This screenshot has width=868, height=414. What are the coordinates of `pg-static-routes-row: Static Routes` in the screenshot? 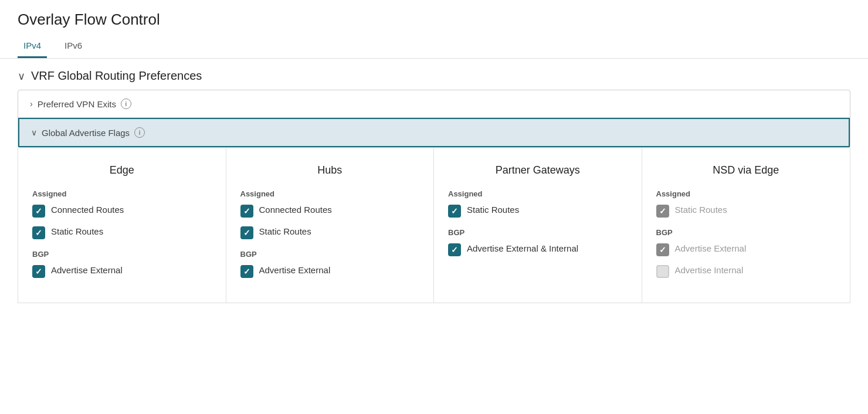 It's located at (538, 211).